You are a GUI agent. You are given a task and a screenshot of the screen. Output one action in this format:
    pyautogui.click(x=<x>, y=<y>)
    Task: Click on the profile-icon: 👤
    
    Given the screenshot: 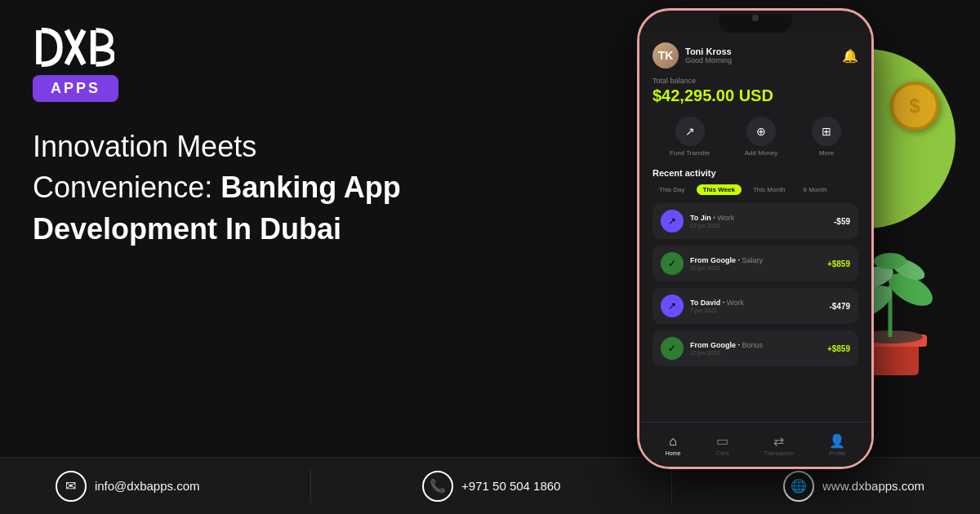 What is the action you would take?
    pyautogui.click(x=837, y=441)
    